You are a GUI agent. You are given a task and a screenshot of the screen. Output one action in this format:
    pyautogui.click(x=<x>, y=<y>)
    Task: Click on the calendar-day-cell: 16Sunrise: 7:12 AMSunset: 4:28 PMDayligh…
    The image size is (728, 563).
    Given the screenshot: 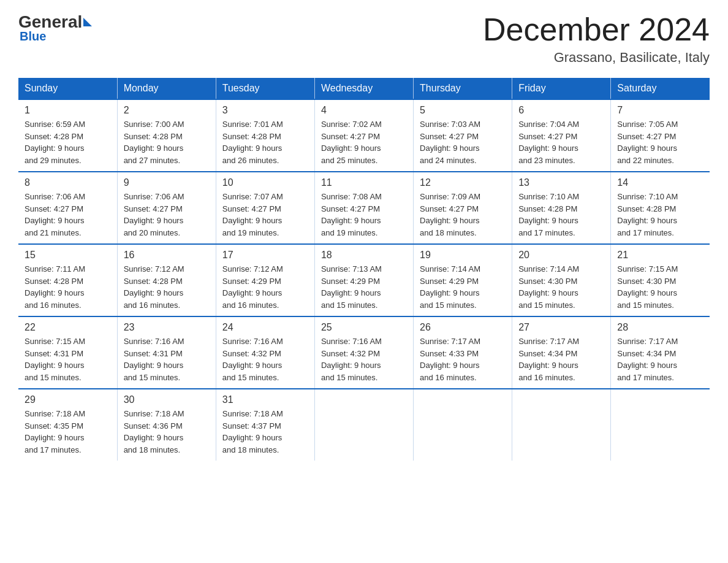 What is the action you would take?
    pyautogui.click(x=167, y=280)
    